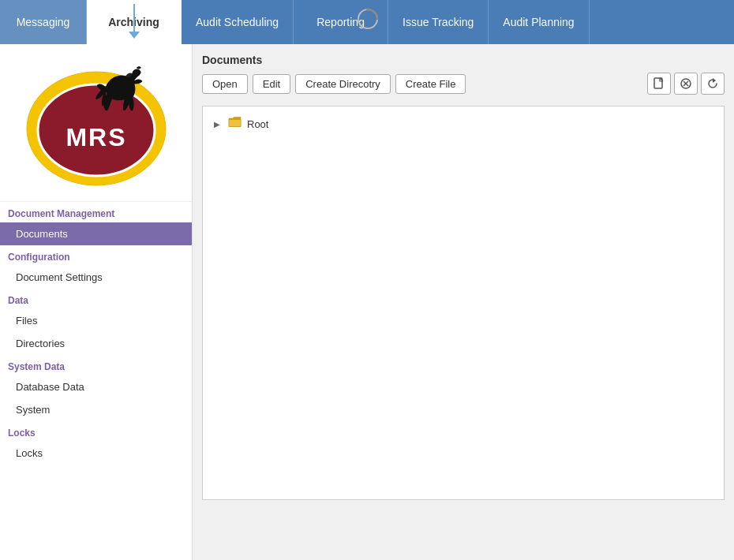  Describe the element at coordinates (431, 84) in the screenshot. I see `create-file-button: Create File` at that location.